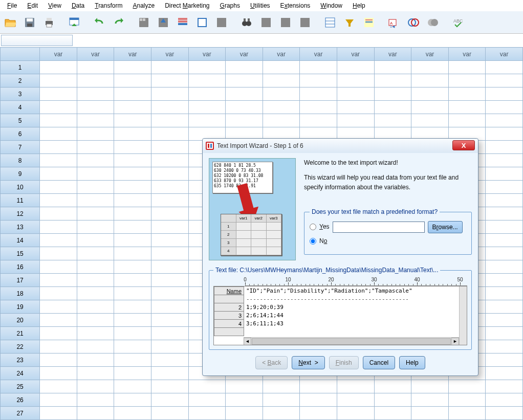  What do you see at coordinates (20, 81) in the screenshot?
I see `row-header: 2` at bounding box center [20, 81].